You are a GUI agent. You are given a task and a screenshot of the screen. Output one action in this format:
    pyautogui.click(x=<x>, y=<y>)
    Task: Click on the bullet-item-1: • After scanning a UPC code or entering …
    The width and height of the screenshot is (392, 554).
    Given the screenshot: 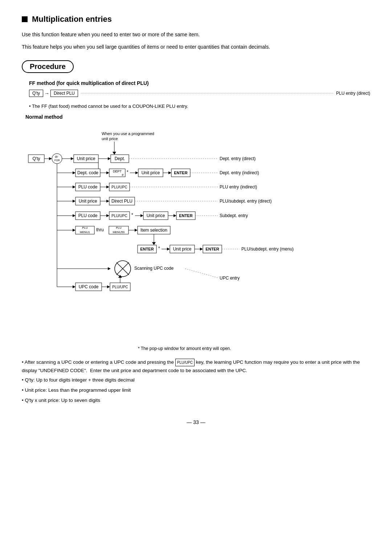 What is the action you would take?
    pyautogui.click(x=196, y=367)
    